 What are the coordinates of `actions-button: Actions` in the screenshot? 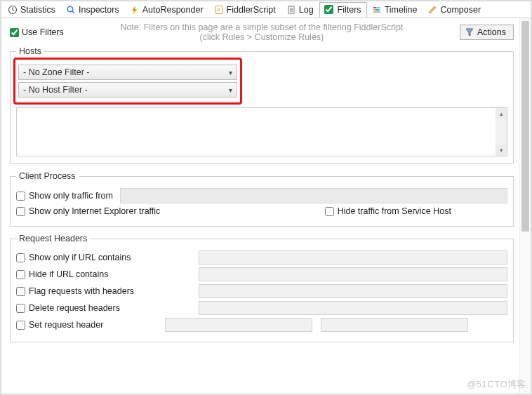 It's located at (487, 32).